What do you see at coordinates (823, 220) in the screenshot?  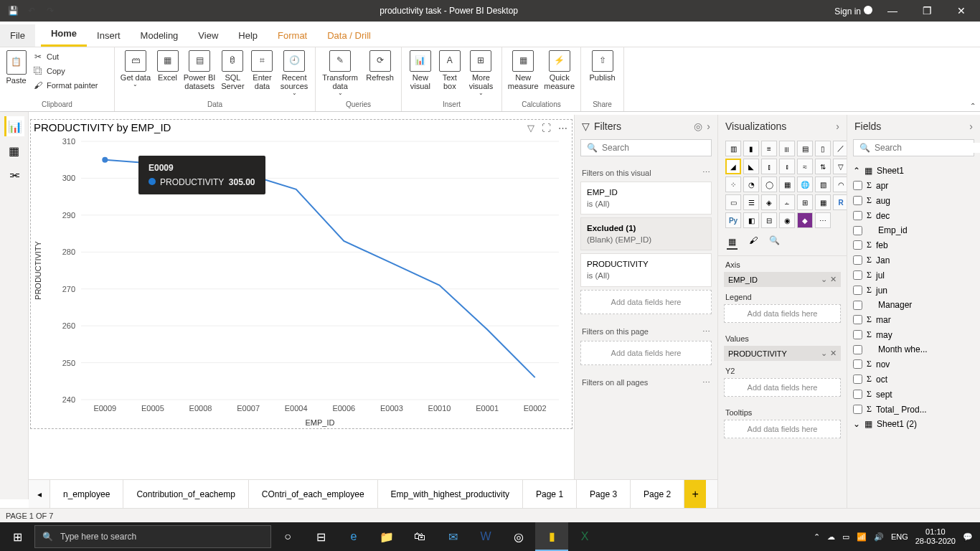 I see `viz-more: ⋯` at bounding box center [823, 220].